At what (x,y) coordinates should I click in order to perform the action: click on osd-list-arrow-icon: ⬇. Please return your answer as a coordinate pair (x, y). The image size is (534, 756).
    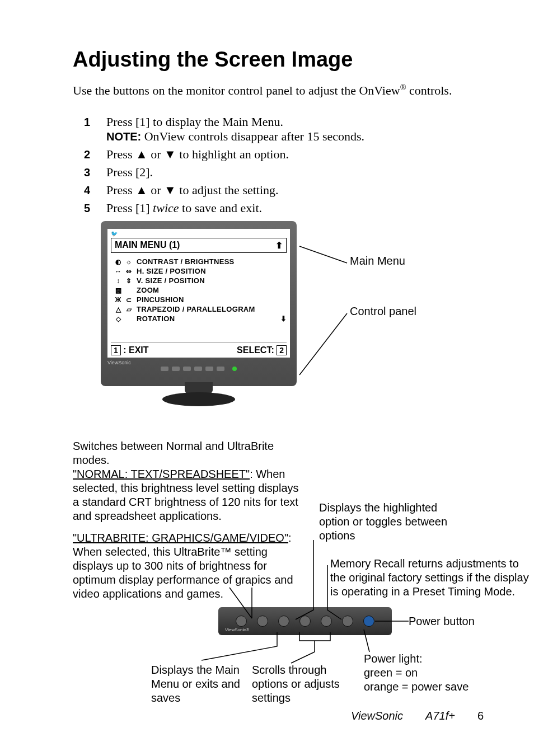
    Looking at the image, I should click on (283, 319).